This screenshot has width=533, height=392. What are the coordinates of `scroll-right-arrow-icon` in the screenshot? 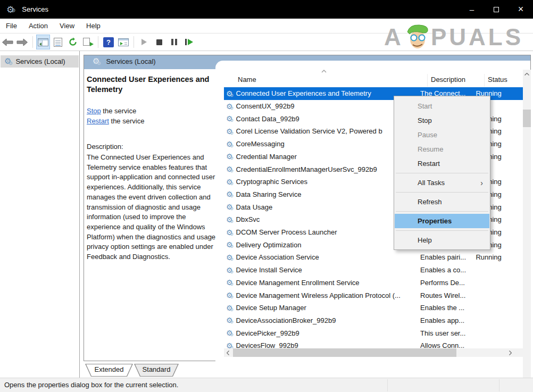 It's located at (511, 353).